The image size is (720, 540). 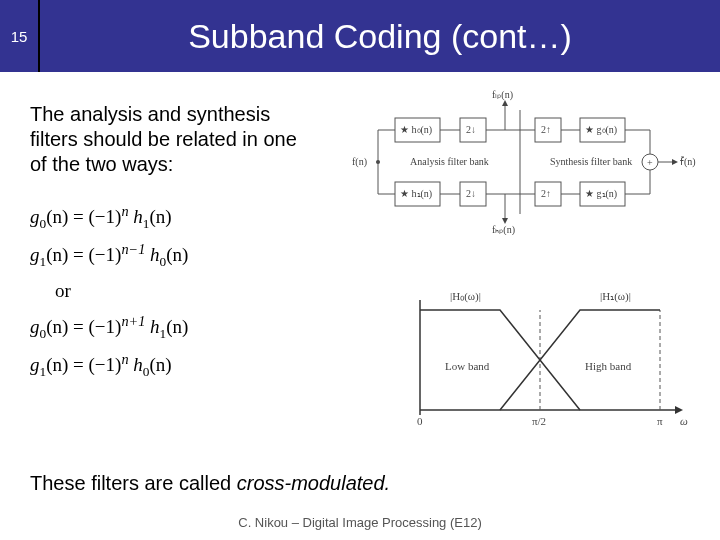 What do you see at coordinates (360, 522) in the screenshot?
I see `footer-text: C. Nikou – Digital Image Processing (E12…` at bounding box center [360, 522].